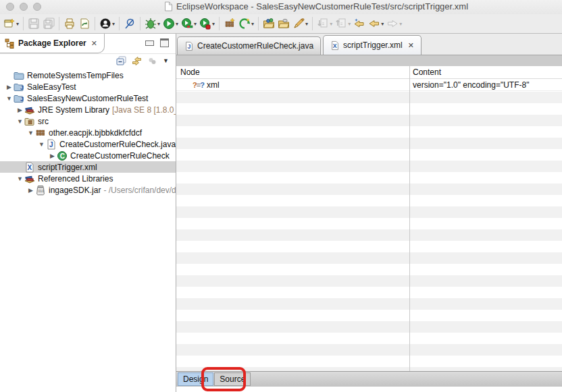 The image size is (562, 392). Describe the element at coordinates (199, 85) in the screenshot. I see `processing-instruction-icon: ?=?` at that location.